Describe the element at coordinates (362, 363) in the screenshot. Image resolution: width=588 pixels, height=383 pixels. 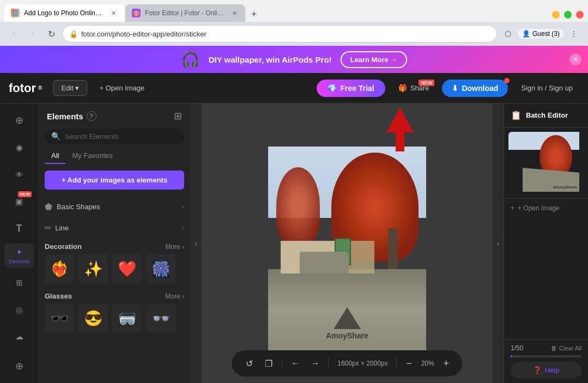
I see `dimension-info: 1600px × 2000px` at that location.